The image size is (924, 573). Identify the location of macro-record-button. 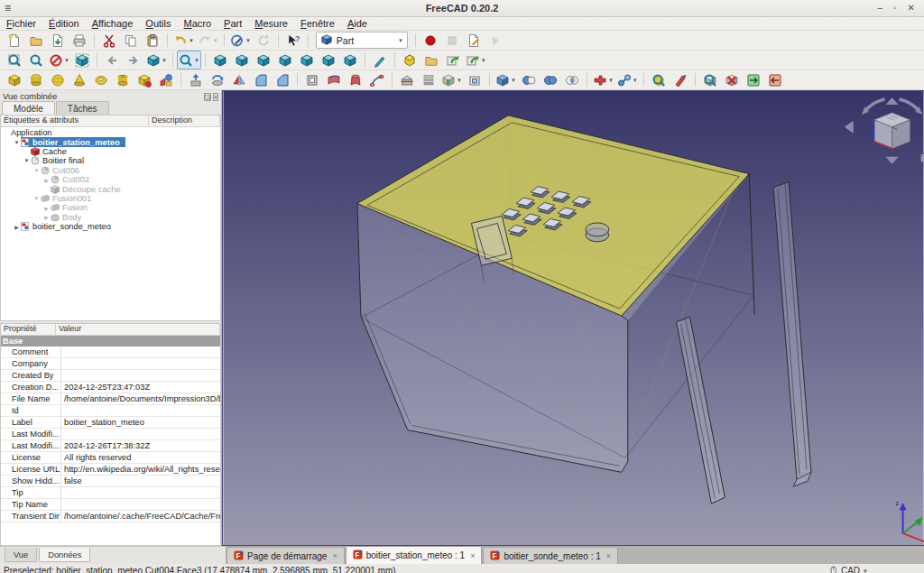
(430, 40).